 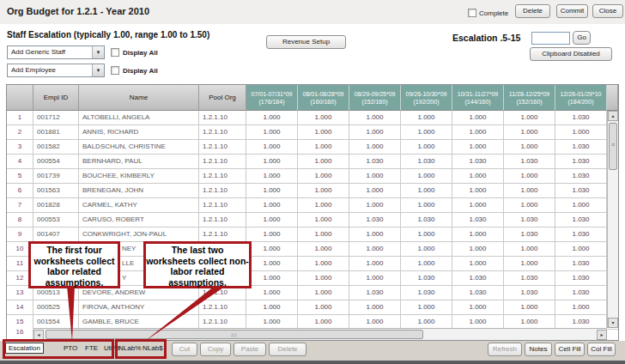 I want to click on go-button: Go, so click(x=582, y=38).